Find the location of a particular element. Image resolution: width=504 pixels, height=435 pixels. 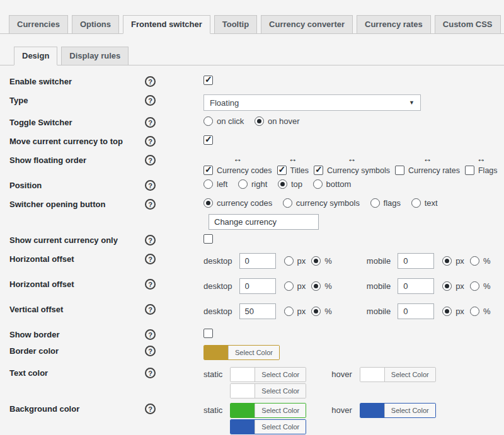

toggle-on-hover-radio: on hover is located at coordinates (277, 121).